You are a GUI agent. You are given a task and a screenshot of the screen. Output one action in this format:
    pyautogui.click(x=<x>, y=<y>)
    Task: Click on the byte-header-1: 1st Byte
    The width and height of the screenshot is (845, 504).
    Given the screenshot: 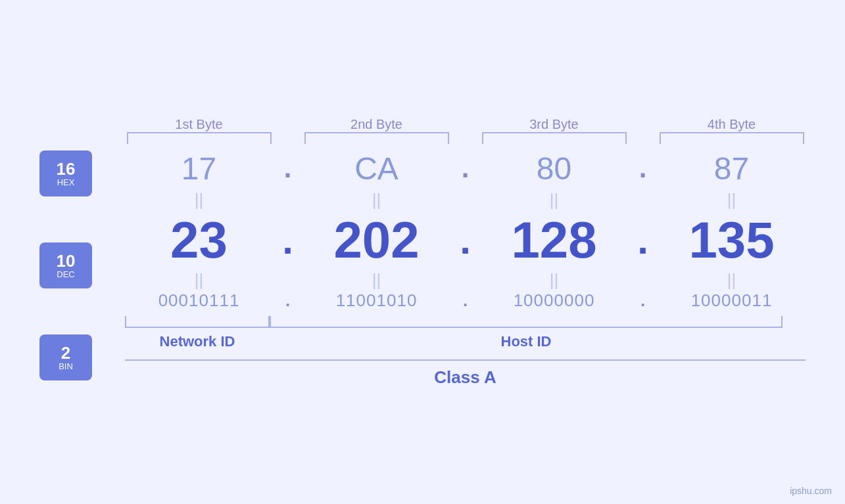 What is the action you would take?
    pyautogui.click(x=199, y=125)
    